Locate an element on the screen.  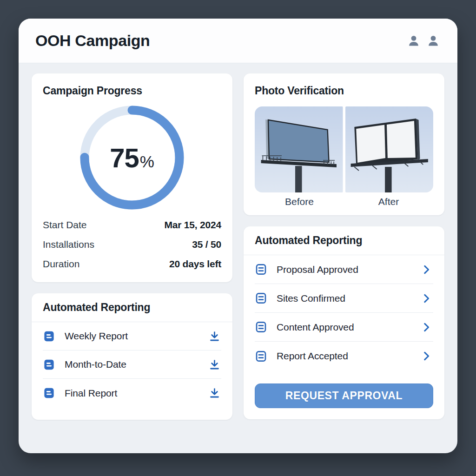
stat-value: Mar 15, 2024 is located at coordinates (192, 225).